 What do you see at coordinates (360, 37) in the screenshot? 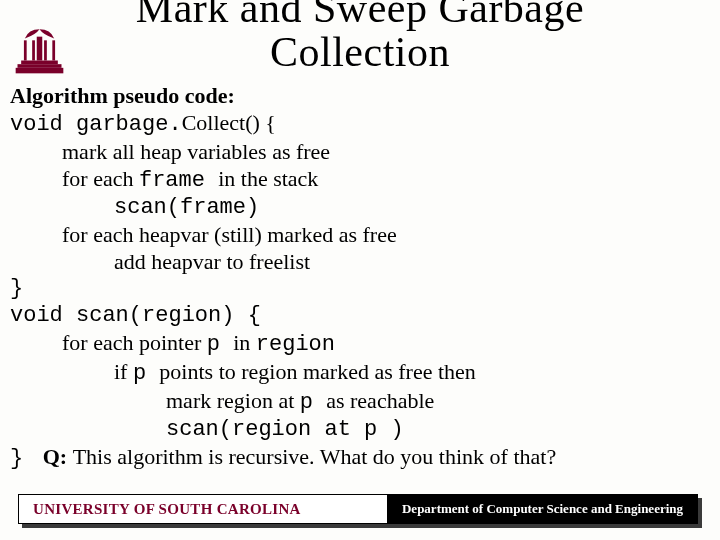
I see `slide-title: Mark and Sweep Garbage Collection` at bounding box center [360, 37].